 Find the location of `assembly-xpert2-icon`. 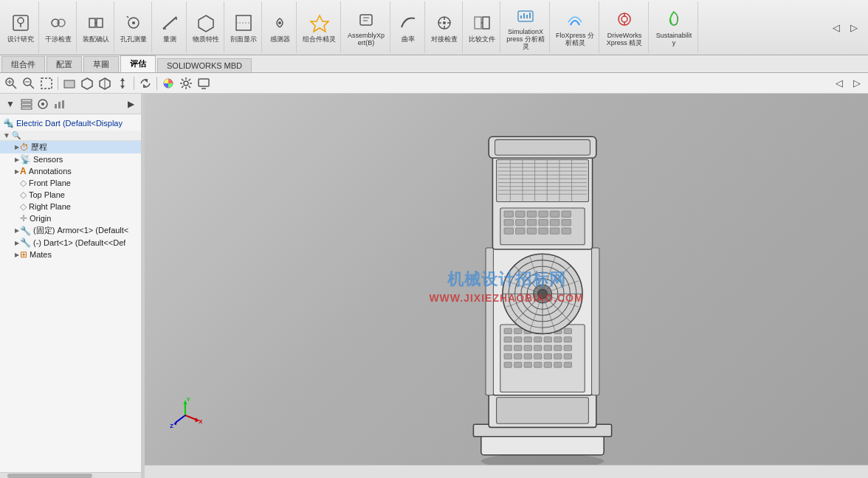

assembly-xpert2-icon is located at coordinates (366, 19).